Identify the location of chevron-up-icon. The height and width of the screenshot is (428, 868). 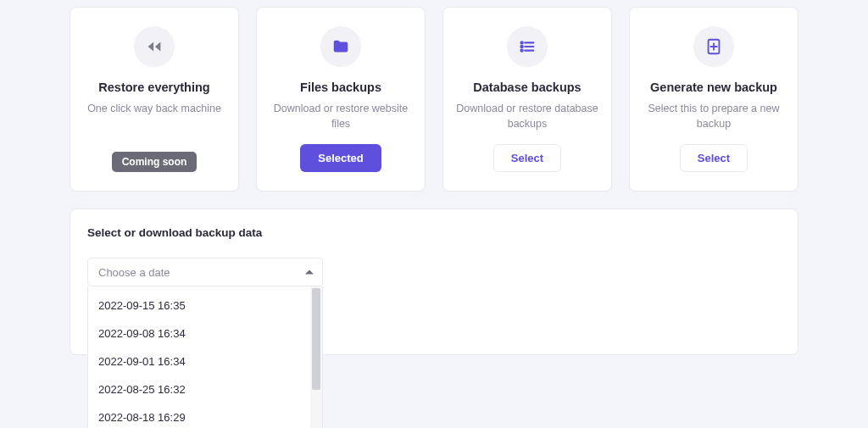
(309, 273).